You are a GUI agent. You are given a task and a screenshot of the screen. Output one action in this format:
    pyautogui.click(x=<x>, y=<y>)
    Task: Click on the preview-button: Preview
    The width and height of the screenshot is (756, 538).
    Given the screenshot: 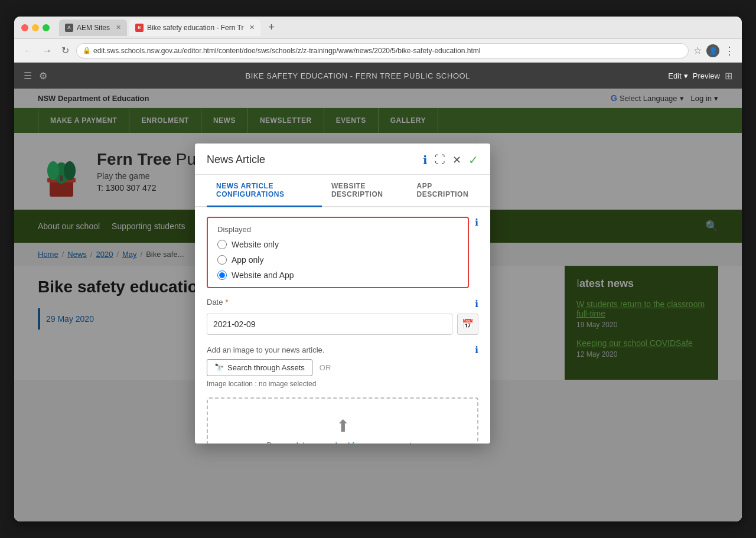 What is the action you would take?
    pyautogui.click(x=706, y=76)
    